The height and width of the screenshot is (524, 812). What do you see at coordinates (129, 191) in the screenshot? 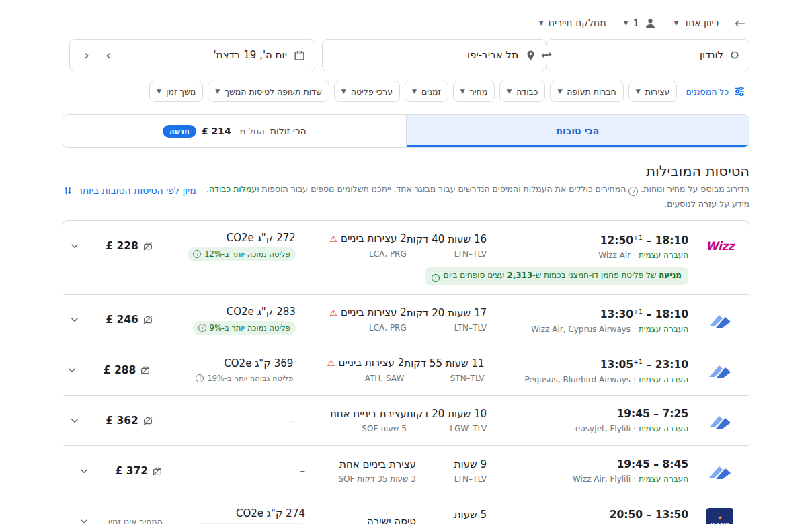
I see `sort-button: מיון לפי הטיסות הטובות ביותר` at bounding box center [129, 191].